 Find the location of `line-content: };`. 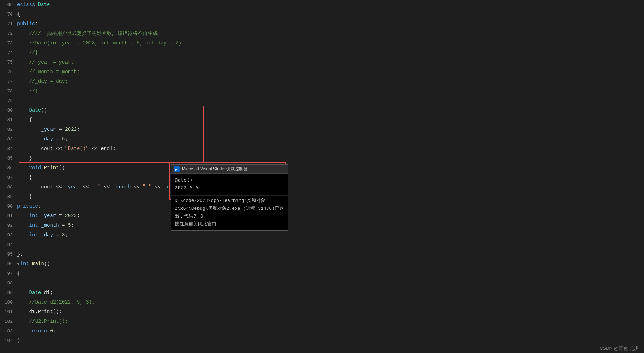

line-content: }; is located at coordinates (330, 255).